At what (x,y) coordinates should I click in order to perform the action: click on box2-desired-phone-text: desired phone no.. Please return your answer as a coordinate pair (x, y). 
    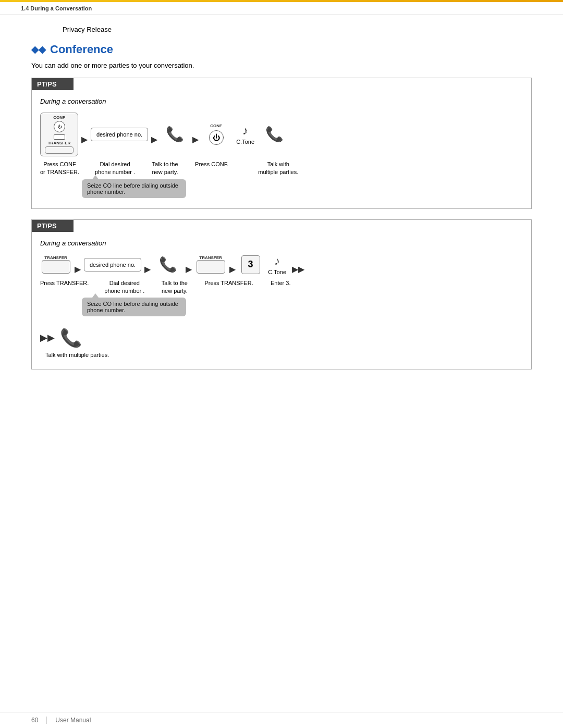
    Looking at the image, I should click on (113, 265).